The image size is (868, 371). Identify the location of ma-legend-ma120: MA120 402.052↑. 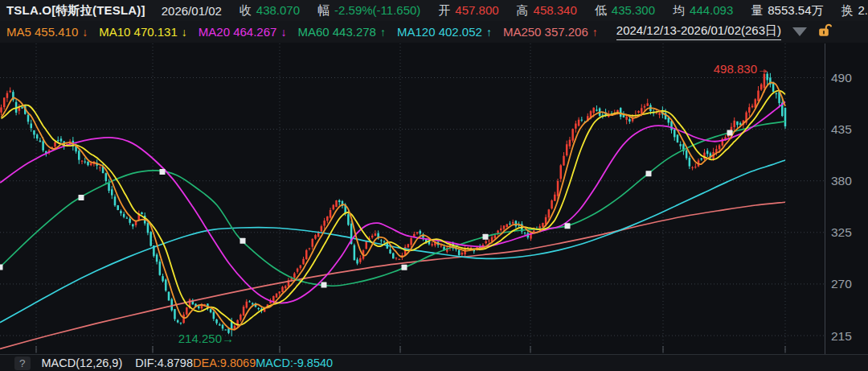
(444, 32).